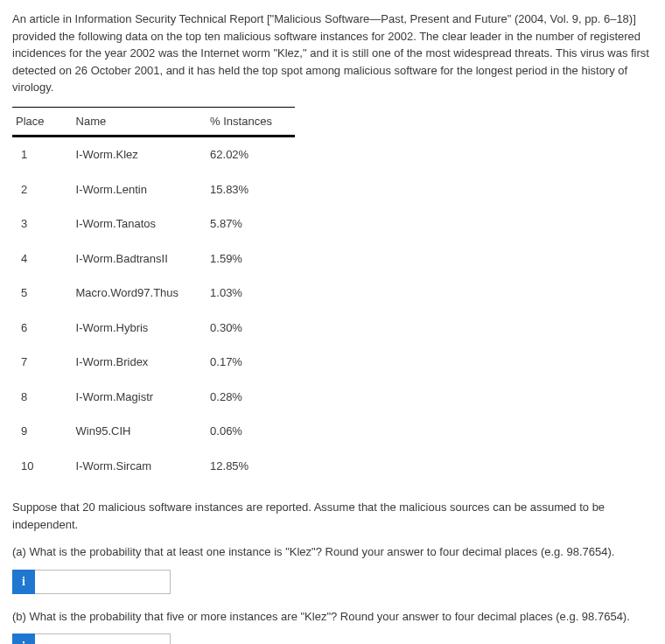 The image size is (665, 644). I want to click on answer-block-b: i, so click(332, 639).